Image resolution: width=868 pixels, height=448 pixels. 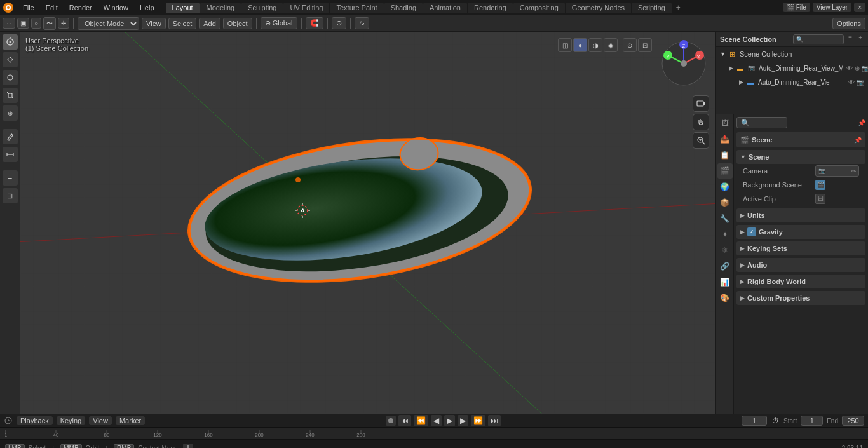 I want to click on select-menu-btn: Select, so click(x=183, y=24).